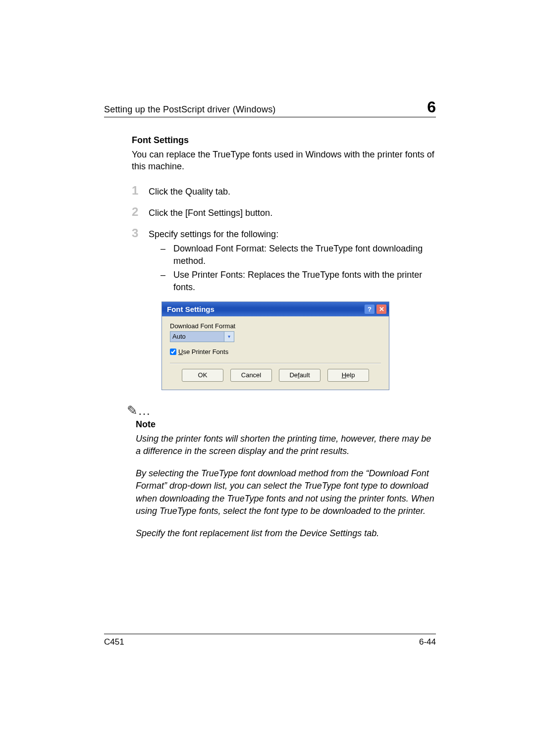 The width and height of the screenshot is (535, 756). I want to click on use-printer-fonts-input, so click(173, 352).